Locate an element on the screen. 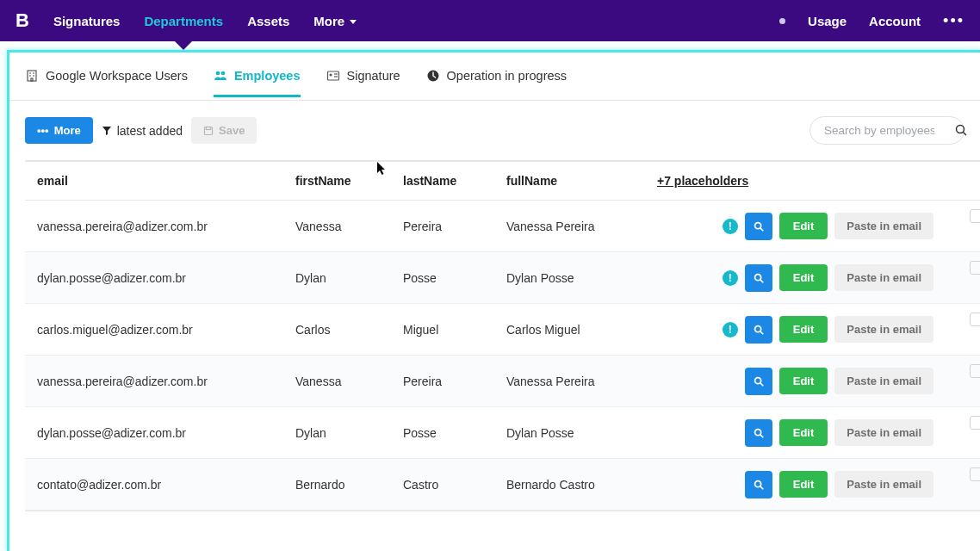 This screenshot has height=551, width=980. dots-icon: ••• is located at coordinates (43, 131).